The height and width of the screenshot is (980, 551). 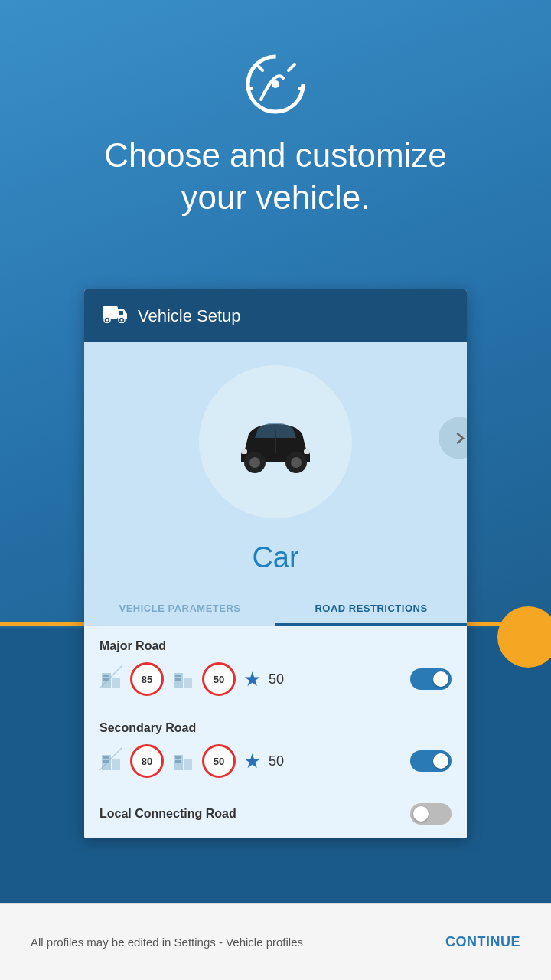 What do you see at coordinates (190, 316) in the screenshot?
I see `card-title: Vehicle Setup` at bounding box center [190, 316].